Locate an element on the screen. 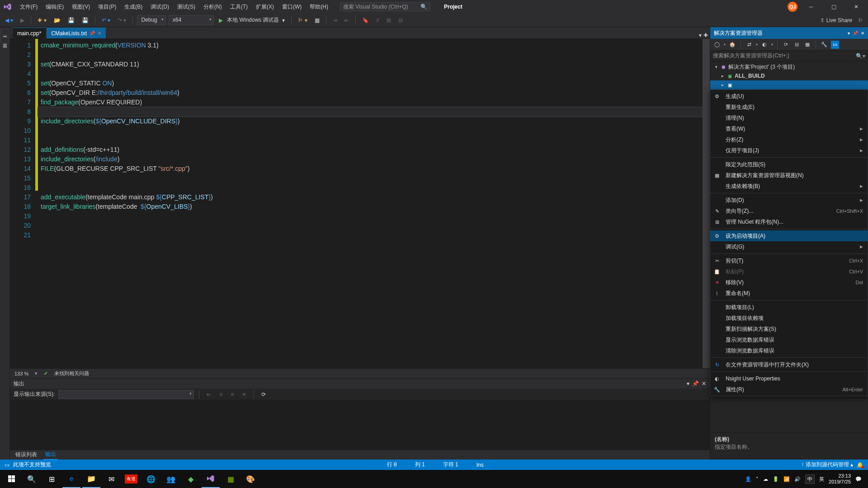 This screenshot has height=488, width=868. context-menu: ⚙生成(U)重新生成(E)清理(N)查看(W)▶分析(Z)▶仅用于项目(J)▶限… is located at coordinates (789, 243).